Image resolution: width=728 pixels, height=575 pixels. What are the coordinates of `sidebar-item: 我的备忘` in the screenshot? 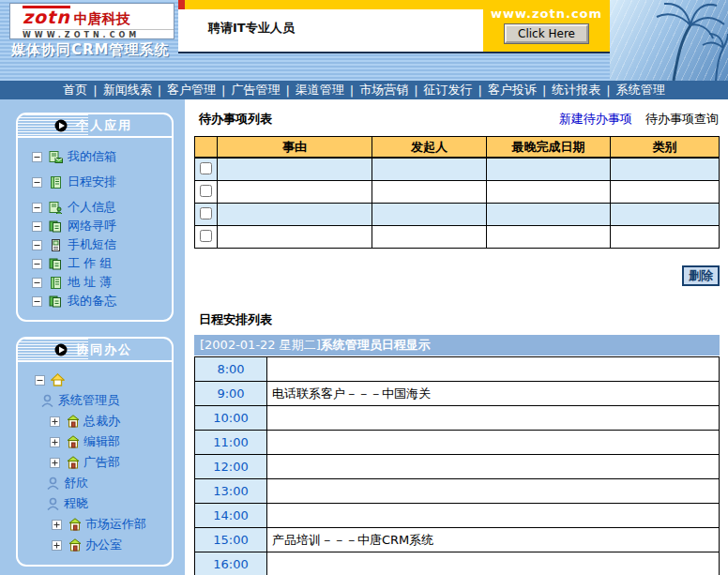 It's located at (101, 301).